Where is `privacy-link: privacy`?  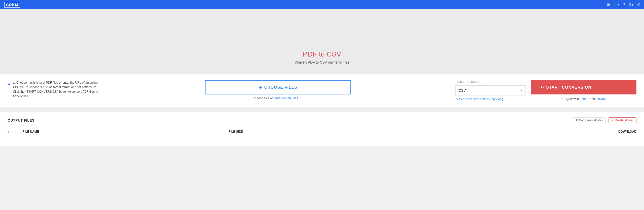 privacy-link: privacy is located at coordinates (601, 99).